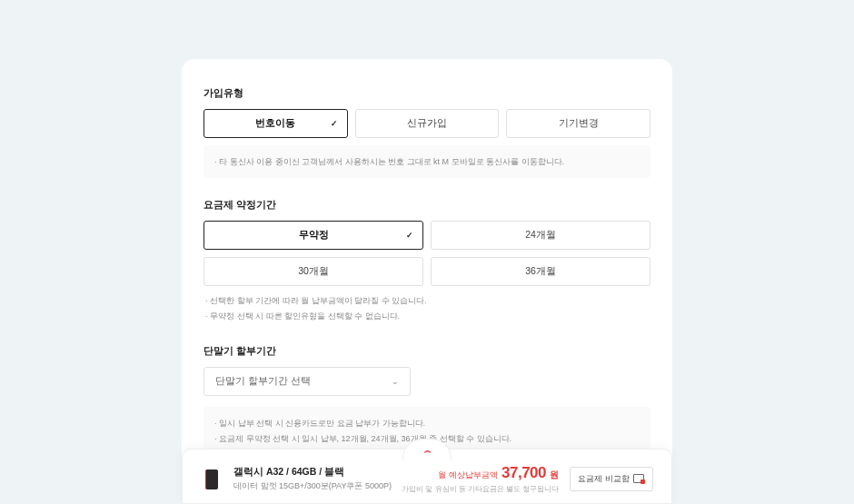 Image resolution: width=854 pixels, height=504 pixels. Describe the element at coordinates (427, 124) in the screenshot. I see `subscription-options: 번호이동 ✓ 신규가입 기기변경` at that location.